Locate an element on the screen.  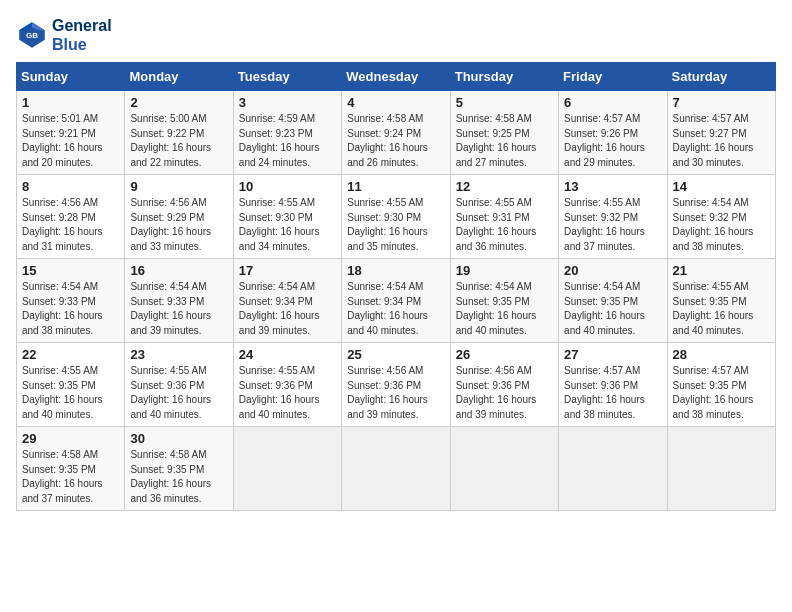
calendar-cell: 2Sunrise: 5:00 AM Sunset: 9:22 PM Daylig… is located at coordinates (179, 133).